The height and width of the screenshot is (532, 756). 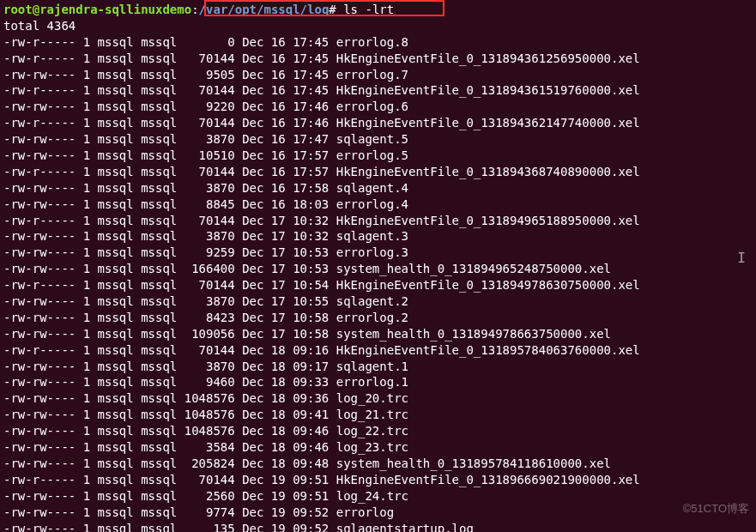 I want to click on prompt-user-host: root@rajendra-sqllinuxdemo, so click(x=98, y=9).